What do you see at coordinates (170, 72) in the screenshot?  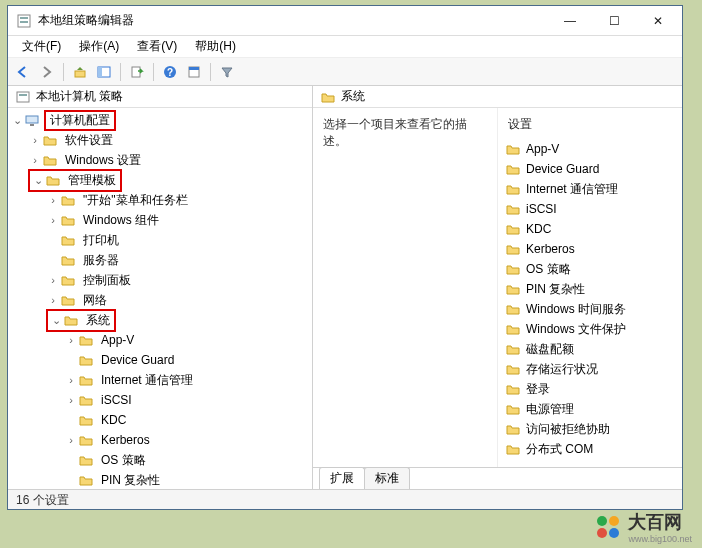 I see `help-button: ?` at bounding box center [170, 72].